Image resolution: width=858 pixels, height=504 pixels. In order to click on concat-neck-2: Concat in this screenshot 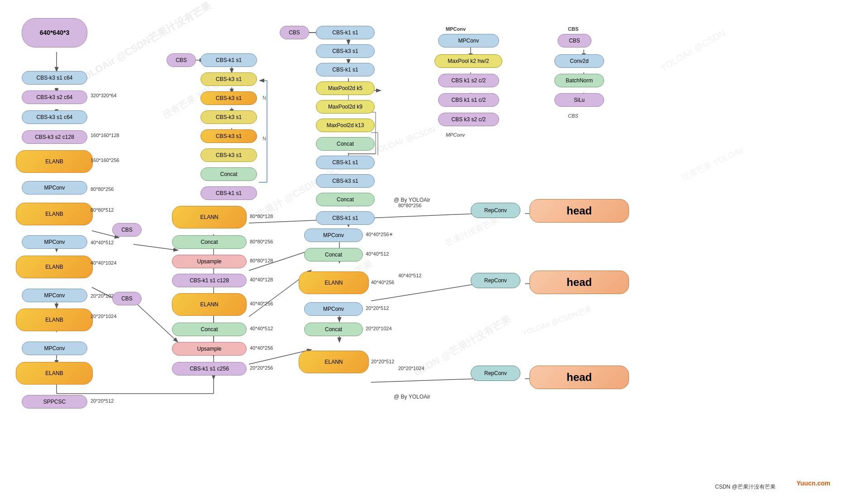, I will do `click(209, 329)`.